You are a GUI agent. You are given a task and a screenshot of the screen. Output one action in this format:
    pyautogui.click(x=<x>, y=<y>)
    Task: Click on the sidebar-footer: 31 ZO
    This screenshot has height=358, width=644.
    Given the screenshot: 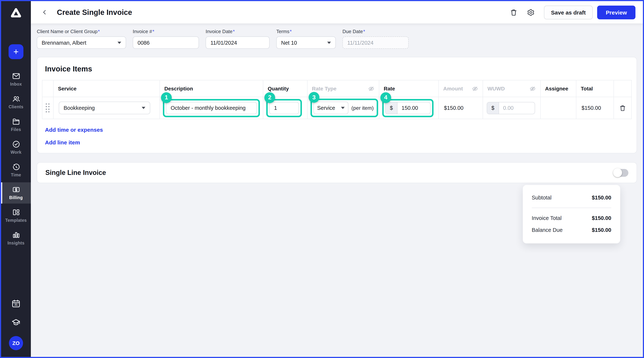 What is the action you would take?
    pyautogui.click(x=16, y=328)
    